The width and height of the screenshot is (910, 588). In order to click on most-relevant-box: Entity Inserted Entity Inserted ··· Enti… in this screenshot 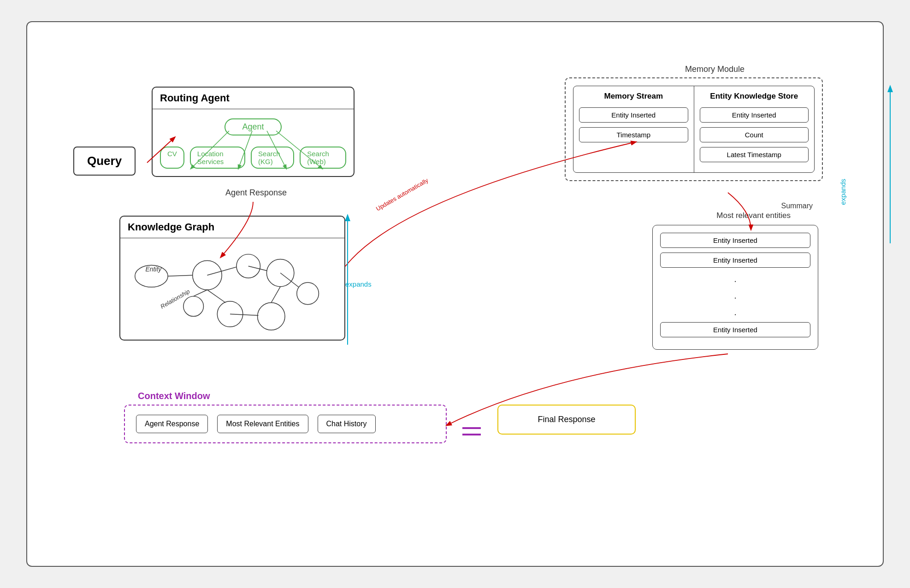, I will do `click(735, 288)`.